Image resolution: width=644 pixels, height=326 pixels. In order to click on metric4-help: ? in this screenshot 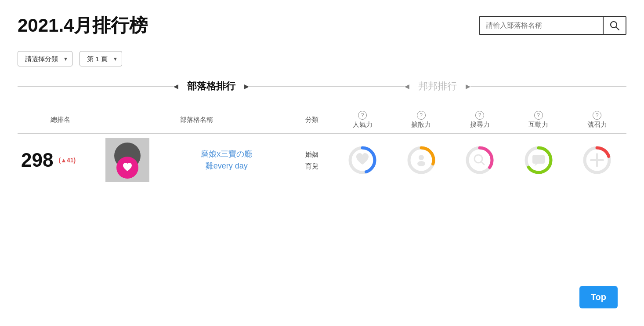, I will do `click(539, 115)`.